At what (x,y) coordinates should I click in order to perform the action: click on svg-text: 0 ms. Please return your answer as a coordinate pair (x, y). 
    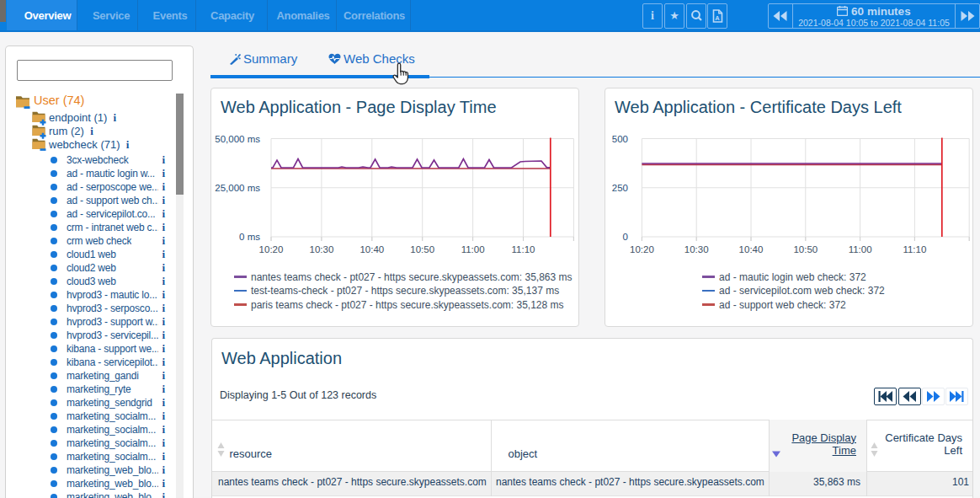
    Looking at the image, I should click on (249, 237).